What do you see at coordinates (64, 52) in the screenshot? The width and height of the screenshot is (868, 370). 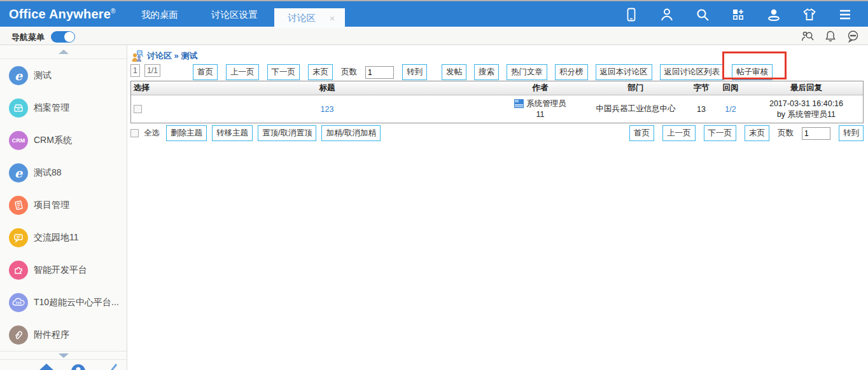 I see `sidebar-scroll-up` at bounding box center [64, 52].